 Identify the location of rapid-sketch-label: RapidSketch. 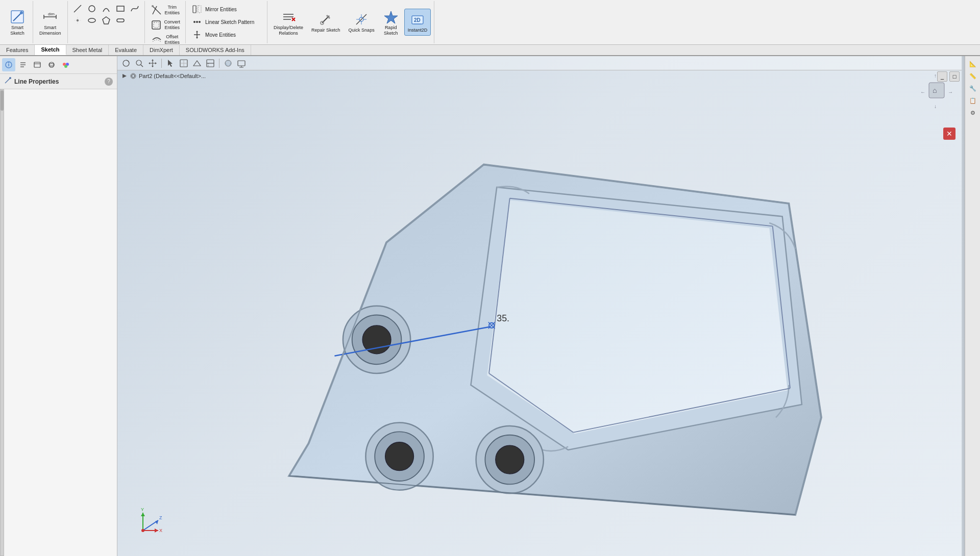
(391, 31).